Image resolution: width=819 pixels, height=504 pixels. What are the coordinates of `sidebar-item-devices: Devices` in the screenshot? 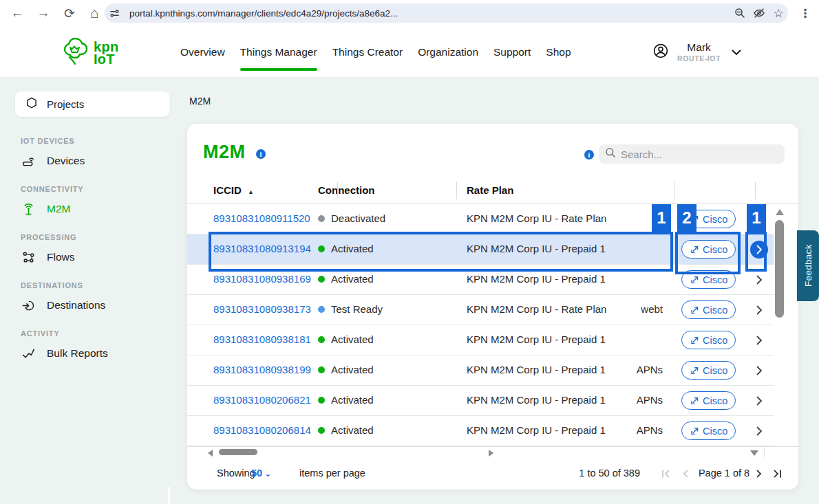 It's located at (93, 161).